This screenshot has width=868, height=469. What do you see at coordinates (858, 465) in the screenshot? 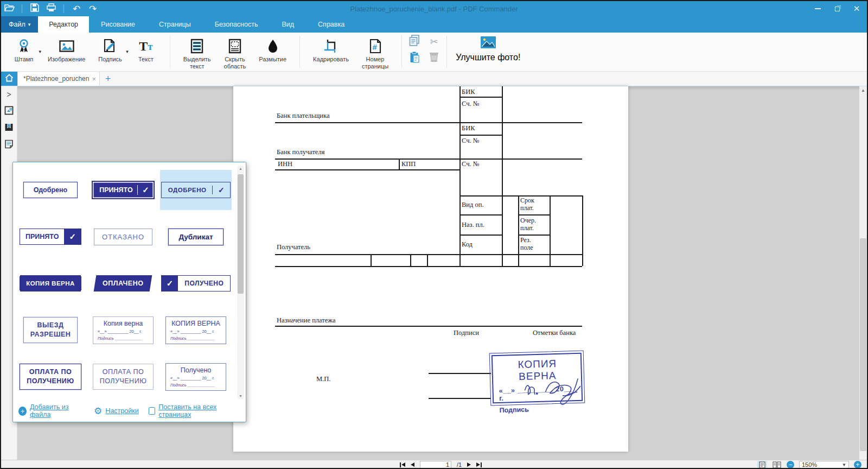
I see `zoom-in-button: +` at bounding box center [858, 465].